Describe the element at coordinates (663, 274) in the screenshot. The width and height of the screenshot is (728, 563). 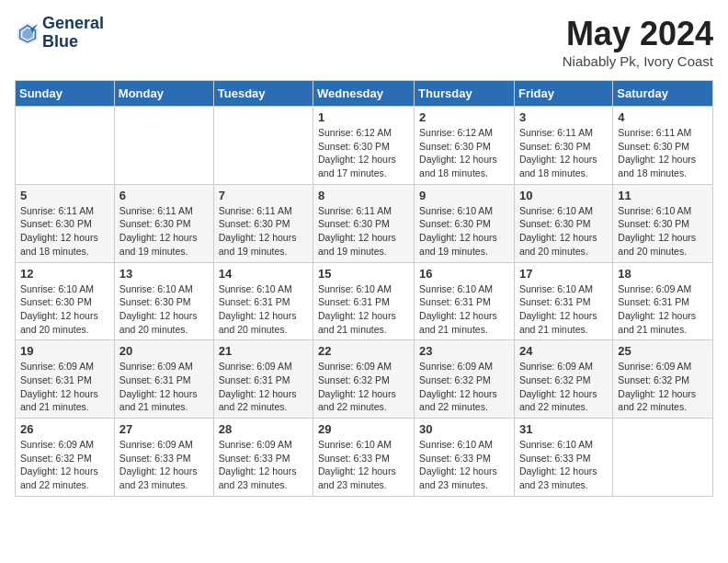
I see `day-number: 18` at that location.